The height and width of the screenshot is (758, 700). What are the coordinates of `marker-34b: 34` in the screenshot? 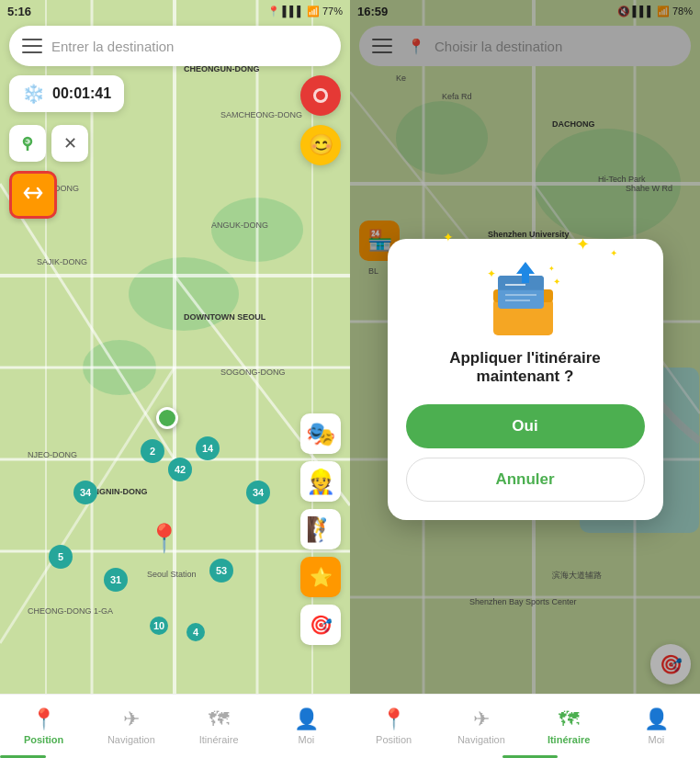 It's located at (258, 492).